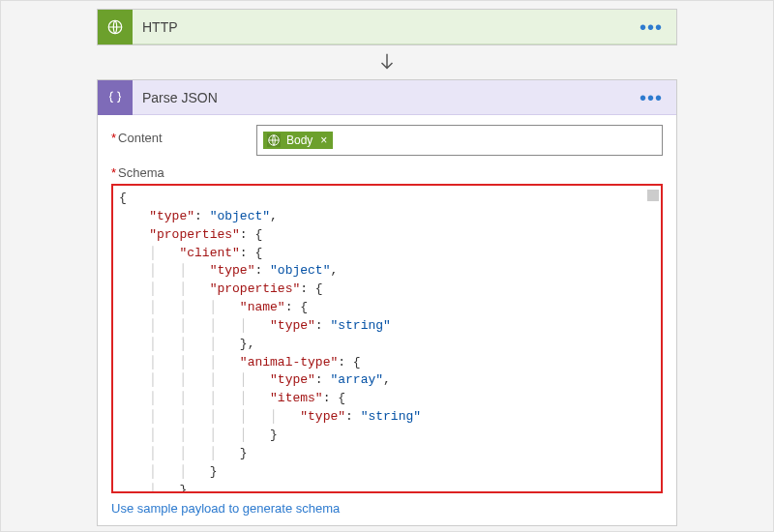 This screenshot has height=532, width=774. Describe the element at coordinates (300, 140) in the screenshot. I see `body-chip-label: Body` at that location.